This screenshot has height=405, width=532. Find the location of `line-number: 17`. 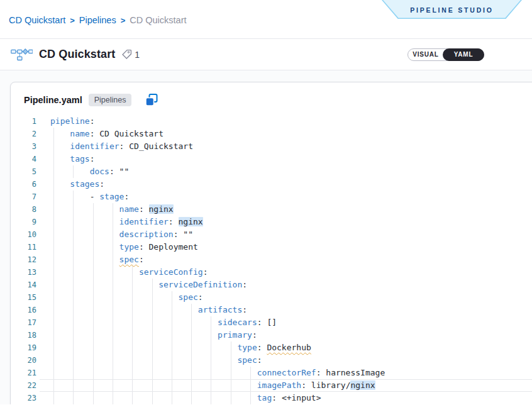

line-number: 17 is located at coordinates (24, 323).